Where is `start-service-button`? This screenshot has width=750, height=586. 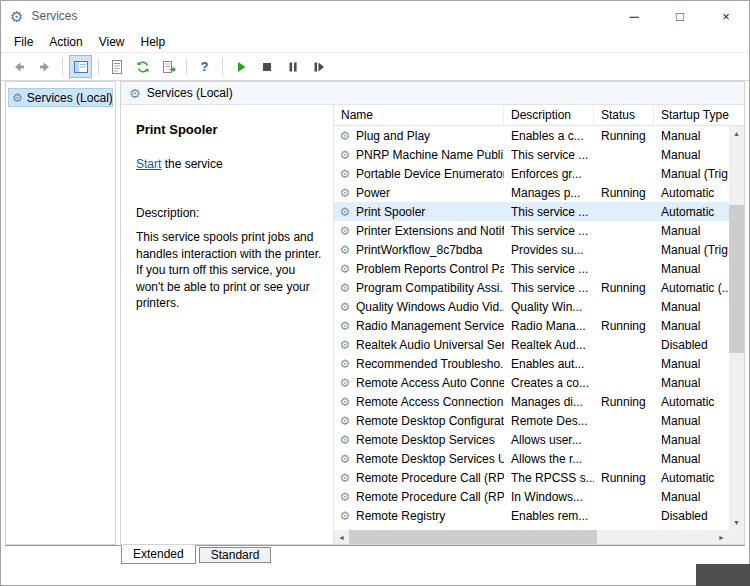 start-service-button is located at coordinates (240, 66).